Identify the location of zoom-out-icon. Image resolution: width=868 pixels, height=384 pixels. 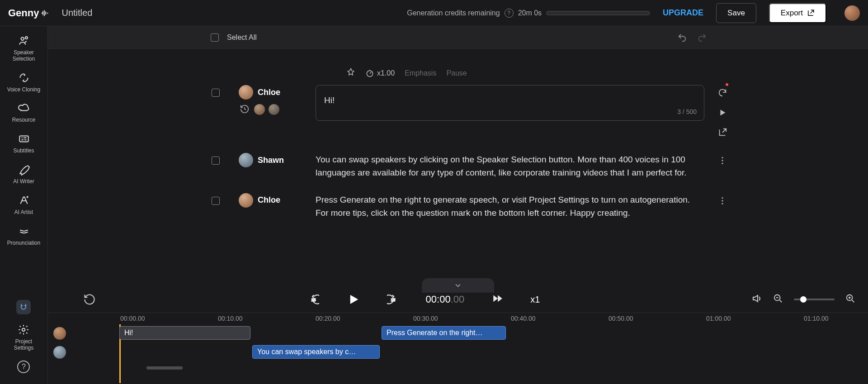
(778, 299).